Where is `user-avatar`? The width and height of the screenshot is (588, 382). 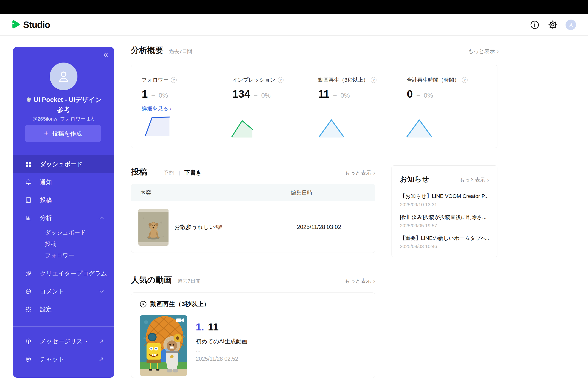 user-avatar is located at coordinates (571, 25).